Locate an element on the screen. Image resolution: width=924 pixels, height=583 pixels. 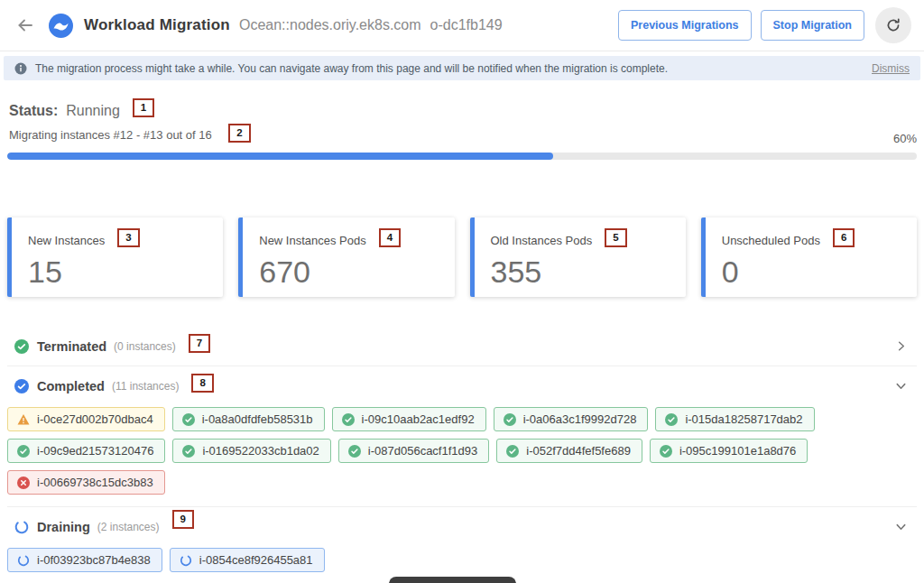
bottom-overlay-fragment is located at coordinates (453, 579).